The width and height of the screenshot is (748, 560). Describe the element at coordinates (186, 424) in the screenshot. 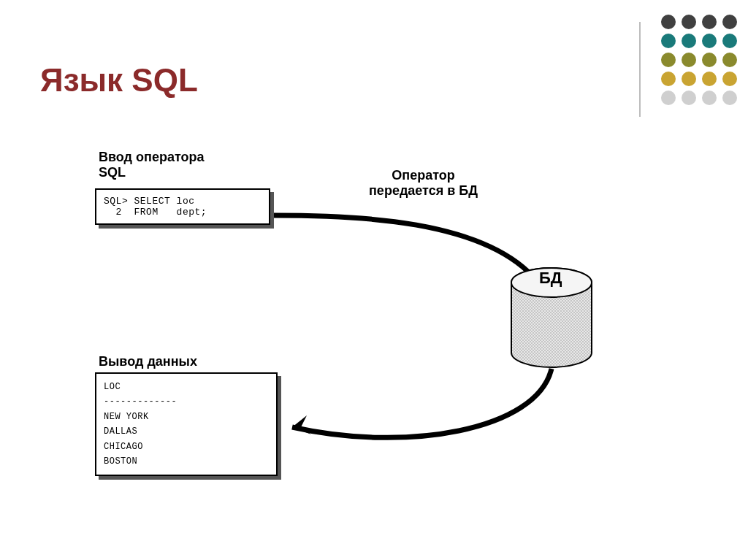

I see `sql-output-box: LOC ------------- NEW YORK DALLAS CHICAG…` at that location.